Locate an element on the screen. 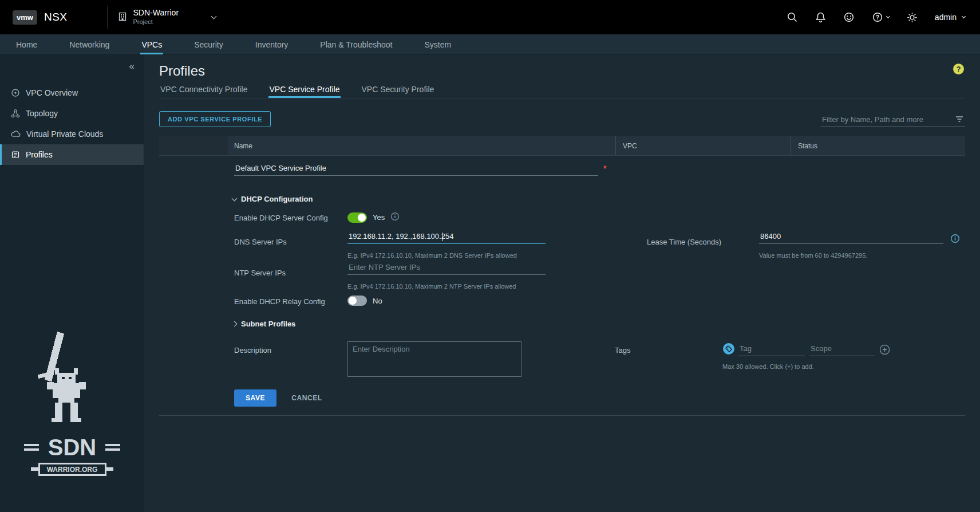 The height and width of the screenshot is (512, 980). add-vpc-service-profile-button: ADD VPC SERVICE PROFILE is located at coordinates (215, 119).